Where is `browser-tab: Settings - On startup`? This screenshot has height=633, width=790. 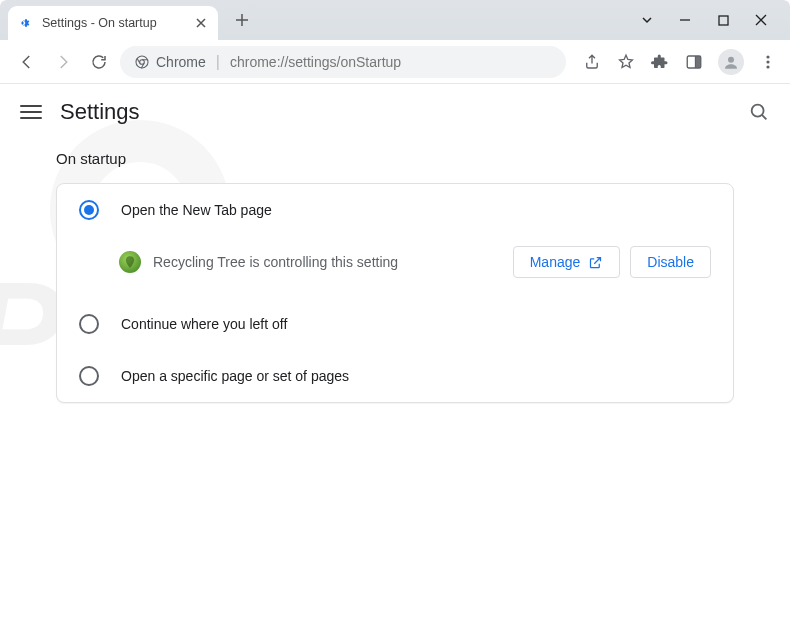
browser-tab: Settings - On startup is located at coordinates (113, 23).